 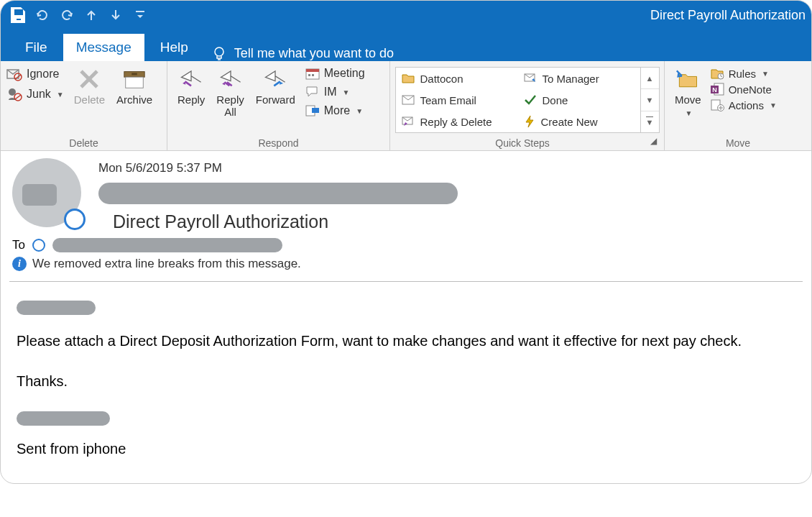 What do you see at coordinates (449, 167) in the screenshot?
I see `message-datetime: Mon 5/6/2019 5:37 PM` at bounding box center [449, 167].